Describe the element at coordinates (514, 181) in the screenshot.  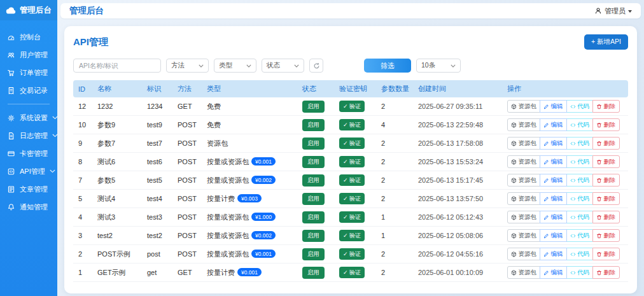
I see `resource-package-icon` at that location.